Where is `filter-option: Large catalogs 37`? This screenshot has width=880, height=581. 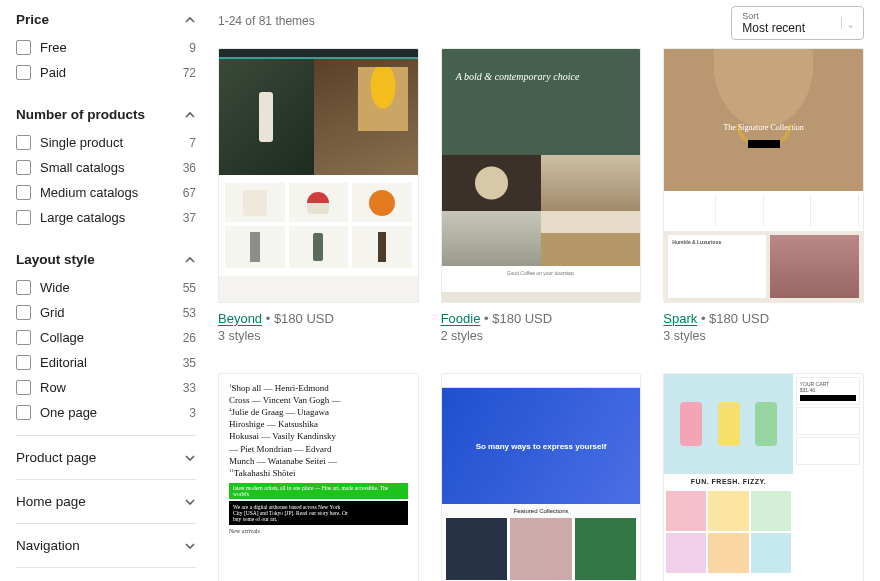 filter-option: Large catalogs 37 is located at coordinates (106, 218).